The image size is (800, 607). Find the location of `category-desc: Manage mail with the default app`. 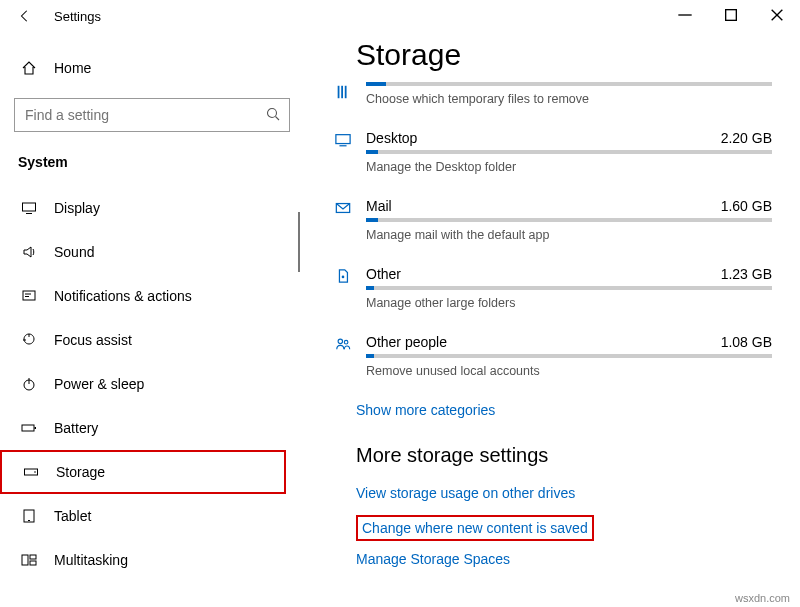

category-desc: Manage mail with the default app is located at coordinates (569, 235).